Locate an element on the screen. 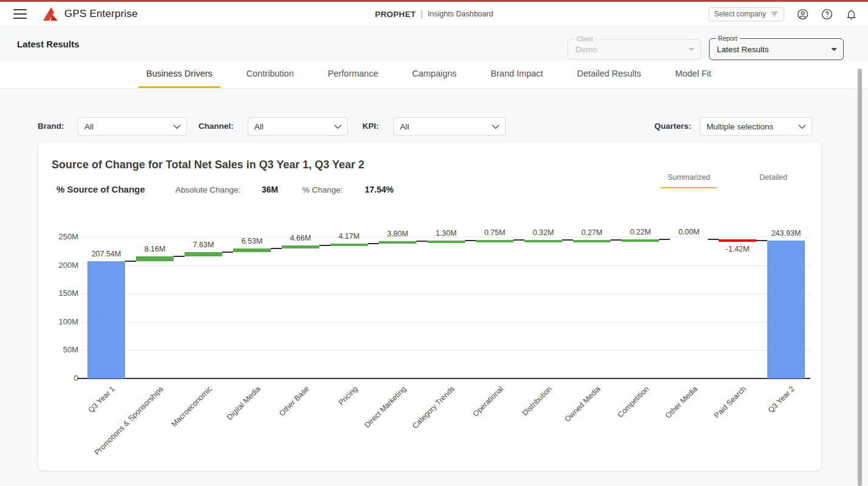 The height and width of the screenshot is (486, 868). toggle-detailed: Detailed is located at coordinates (773, 180).